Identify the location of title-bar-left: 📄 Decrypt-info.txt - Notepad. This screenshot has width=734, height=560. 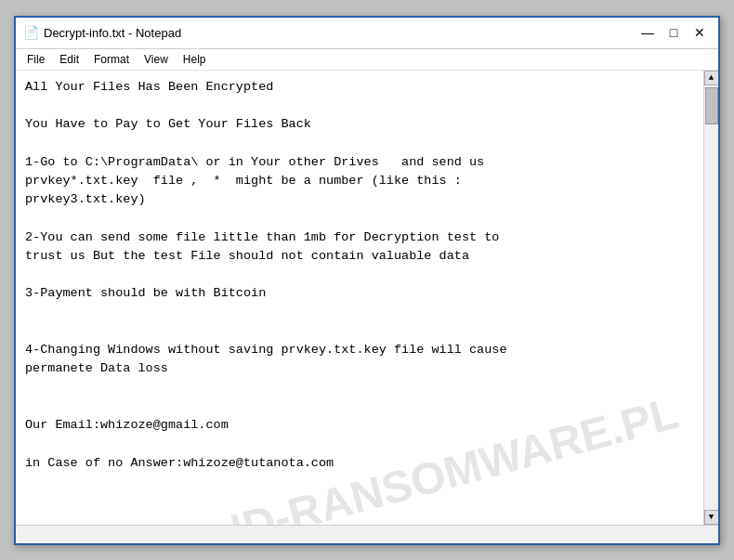
(102, 33).